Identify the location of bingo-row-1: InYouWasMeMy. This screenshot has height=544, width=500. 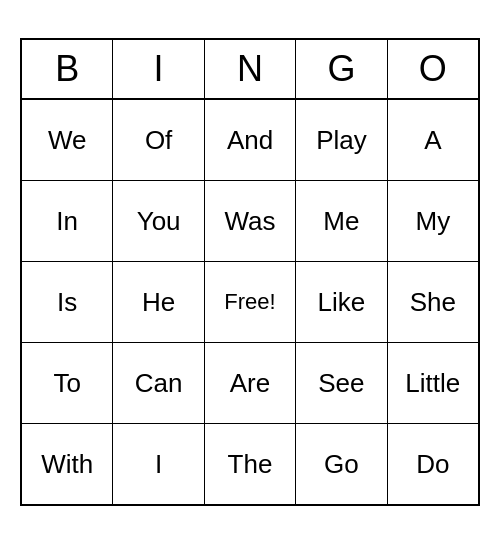
(250, 222).